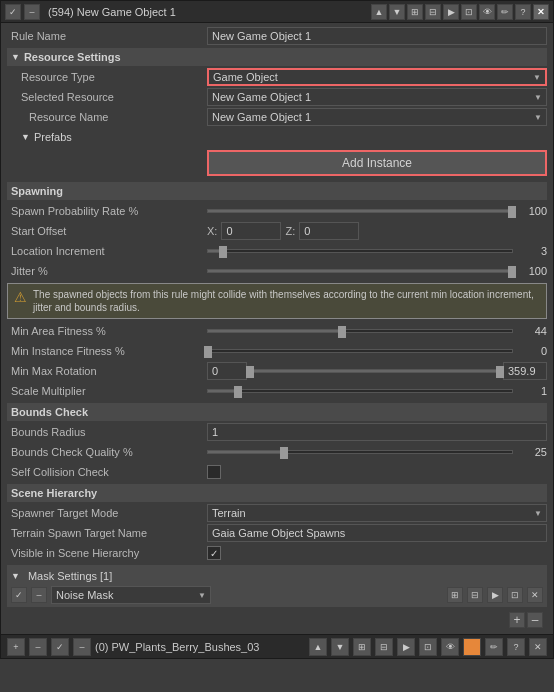 The image size is (554, 692). What do you see at coordinates (360, 271) in the screenshot?
I see `jitter-track` at bounding box center [360, 271].